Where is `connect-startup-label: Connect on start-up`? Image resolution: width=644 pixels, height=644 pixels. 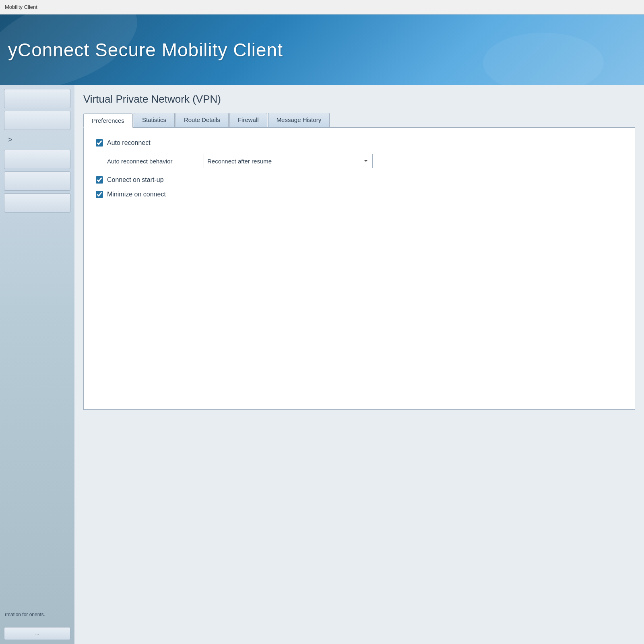
connect-startup-label: Connect on start-up is located at coordinates (135, 180).